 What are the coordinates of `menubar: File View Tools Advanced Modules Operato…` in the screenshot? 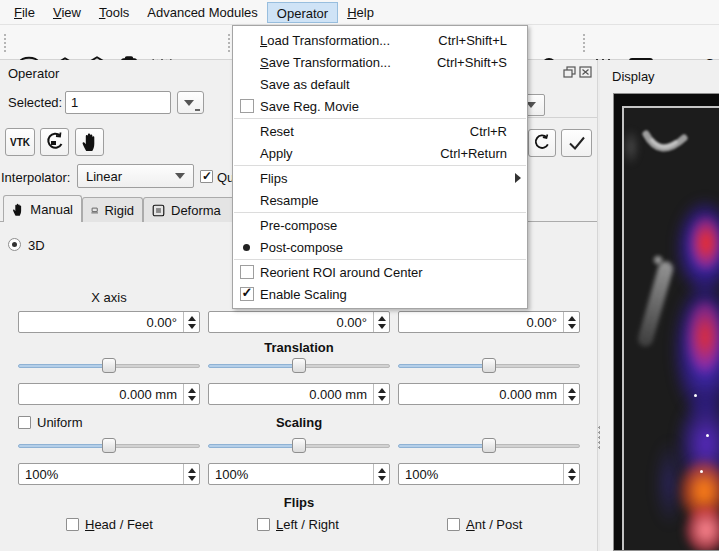 It's located at (360, 12).